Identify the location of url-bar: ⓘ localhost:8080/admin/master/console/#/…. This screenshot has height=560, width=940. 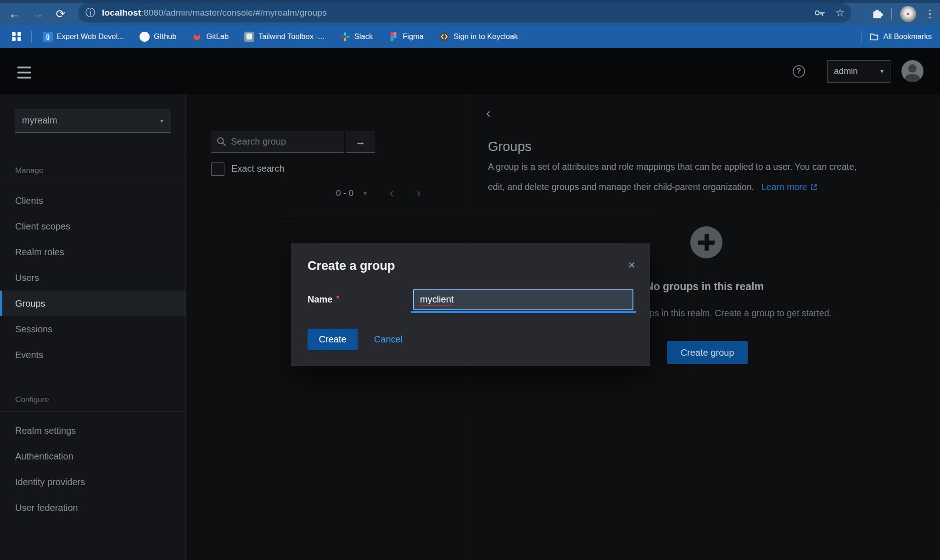
(464, 13).